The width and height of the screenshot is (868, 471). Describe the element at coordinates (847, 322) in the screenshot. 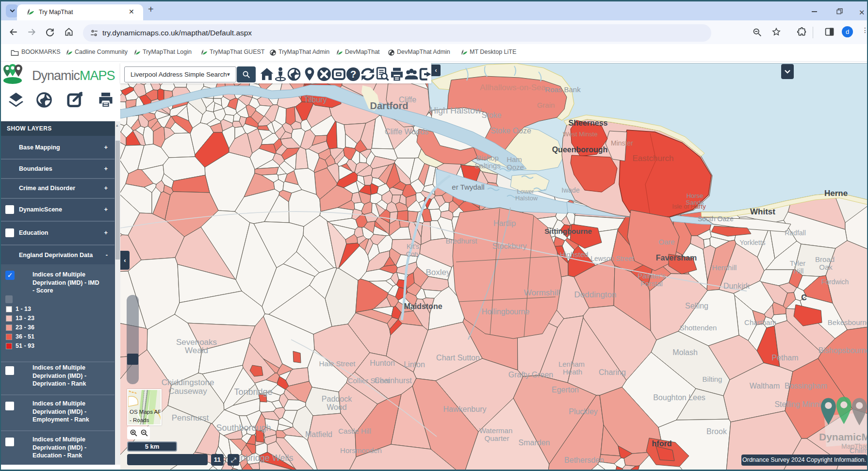

I see `svg-text: Bekesbourne` at that location.